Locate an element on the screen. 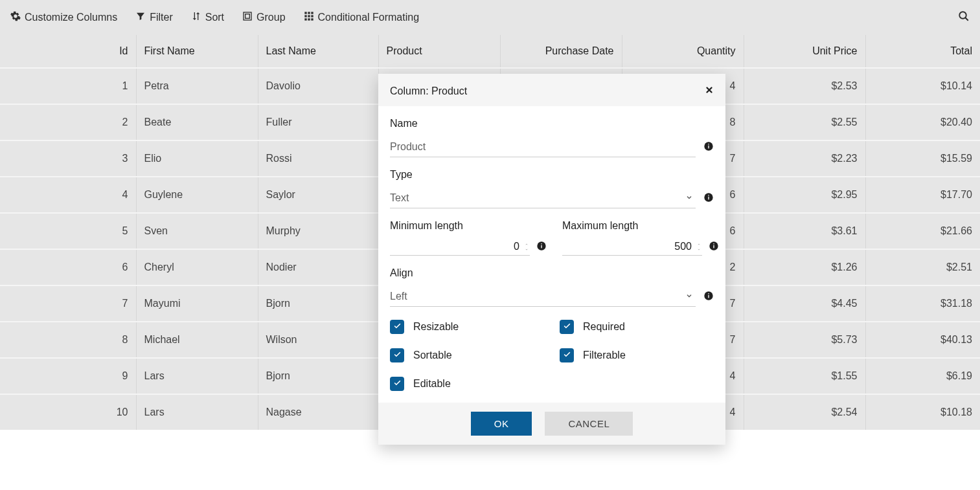  cell-id: 8 is located at coordinates (68, 340).